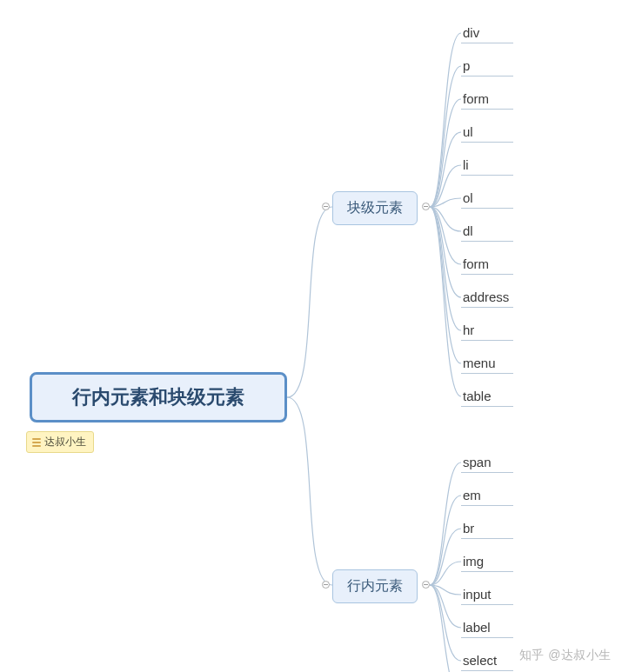 The image size is (622, 672). What do you see at coordinates (487, 66) in the screenshot?
I see `leaf-node: p` at bounding box center [487, 66].